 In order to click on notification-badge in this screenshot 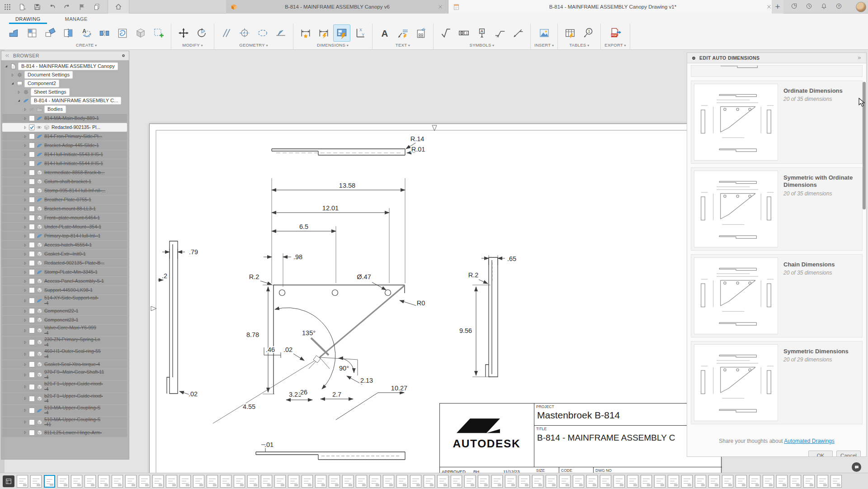, I will do `click(856, 467)`.